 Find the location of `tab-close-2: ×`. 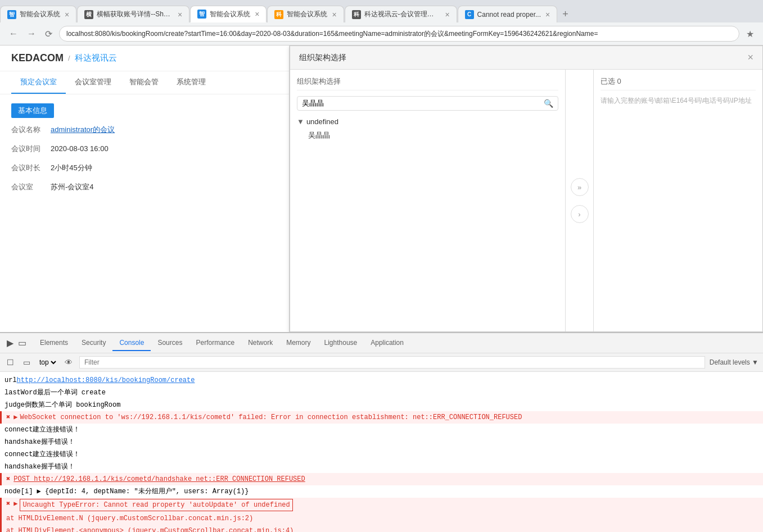

tab-close-2: × is located at coordinates (180, 15).